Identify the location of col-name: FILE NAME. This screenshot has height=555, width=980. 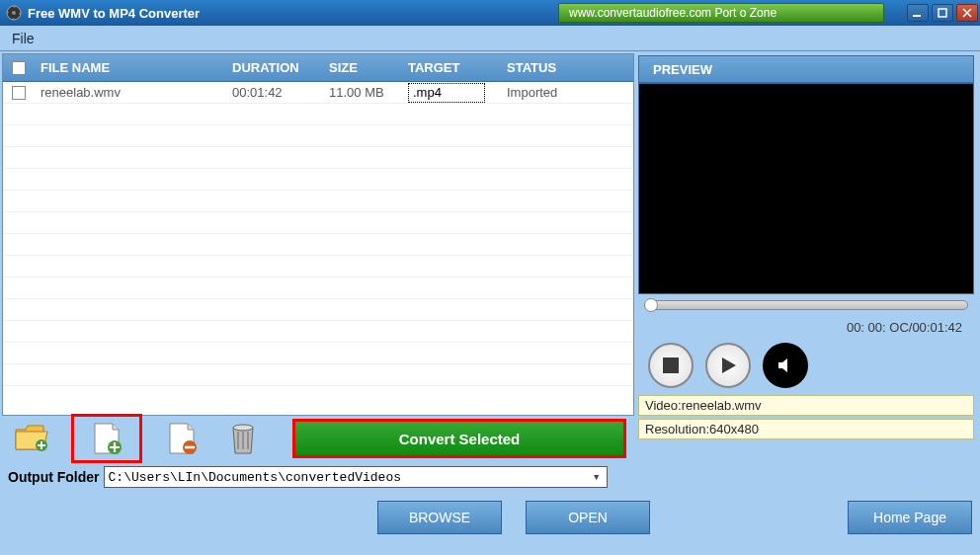
(133, 67).